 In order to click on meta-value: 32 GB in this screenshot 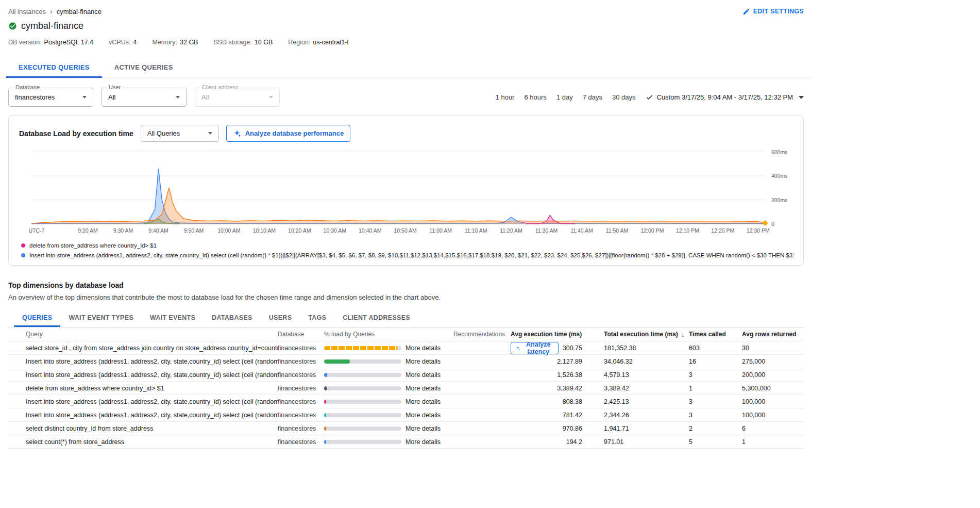, I will do `click(189, 42)`.